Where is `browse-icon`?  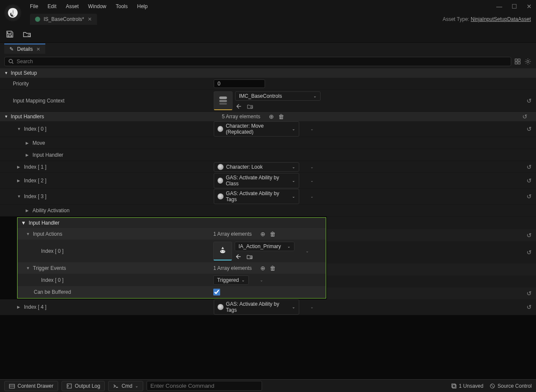
browse-icon is located at coordinates (27, 34).